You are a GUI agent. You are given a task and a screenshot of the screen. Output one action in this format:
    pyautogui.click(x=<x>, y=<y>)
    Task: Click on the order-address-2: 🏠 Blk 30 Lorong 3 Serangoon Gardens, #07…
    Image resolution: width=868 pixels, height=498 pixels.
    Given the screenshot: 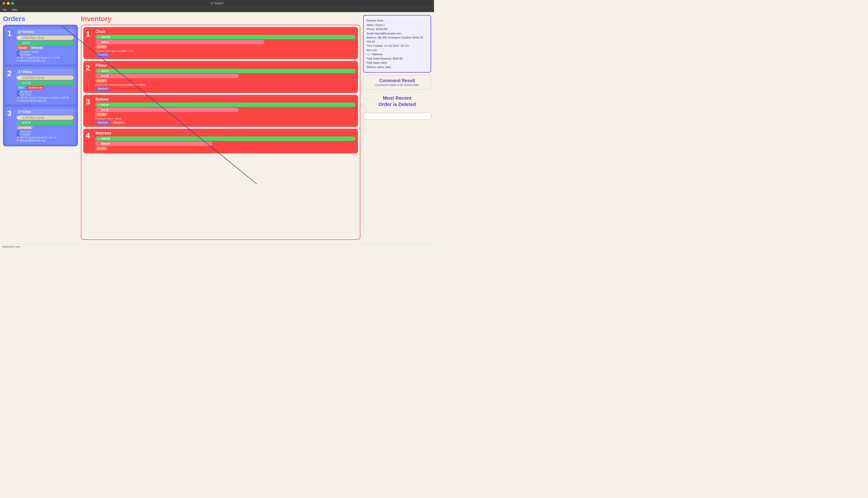 What is the action you would take?
    pyautogui.click(x=45, y=98)
    